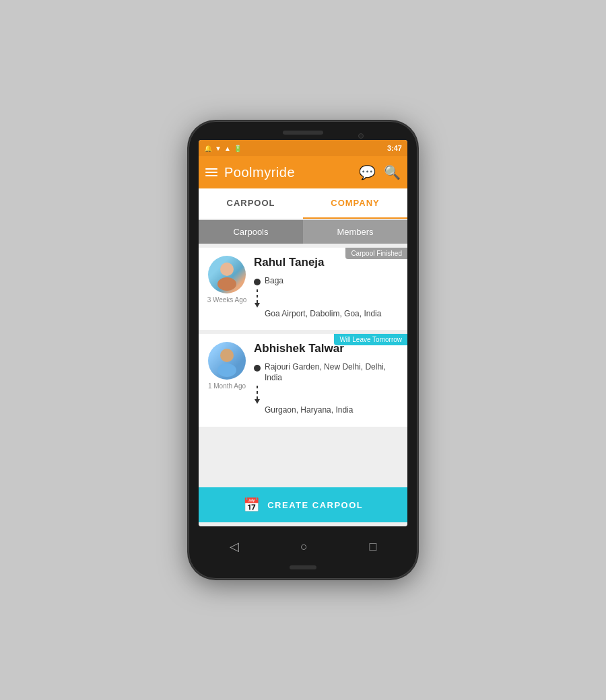 The height and width of the screenshot is (700, 606). I want to click on phone-camera, so click(361, 136).